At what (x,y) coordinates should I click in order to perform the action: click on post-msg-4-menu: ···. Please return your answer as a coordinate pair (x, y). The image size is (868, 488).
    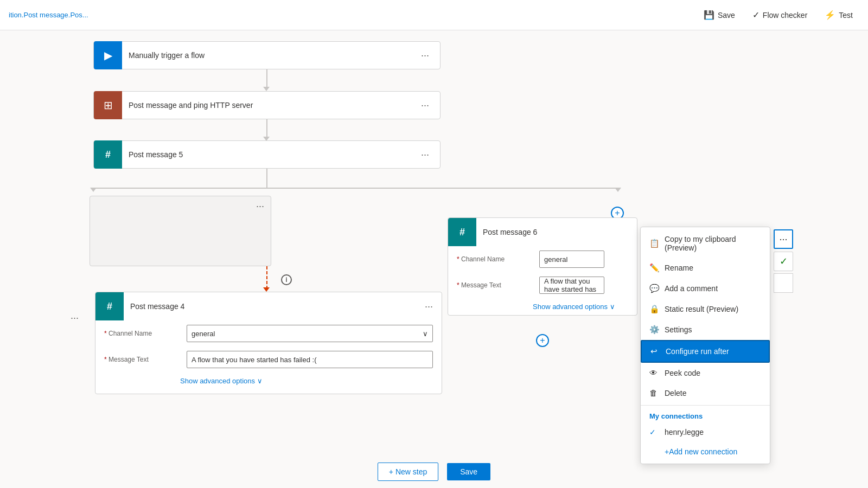
    Looking at the image, I should click on (429, 307).